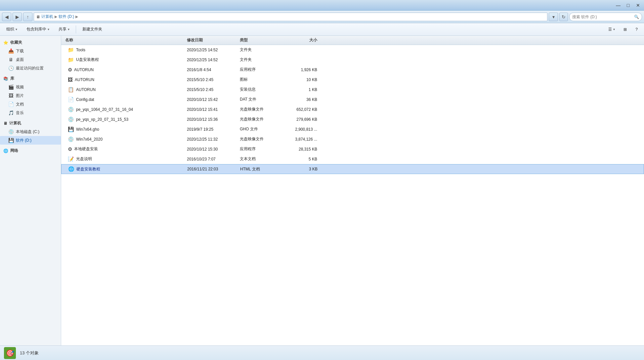 The image size is (644, 360). Describe the element at coordinates (102, 119) in the screenshot. I see `file-name-text: pe_yqs_xp_20_07_31_15_53` at that location.